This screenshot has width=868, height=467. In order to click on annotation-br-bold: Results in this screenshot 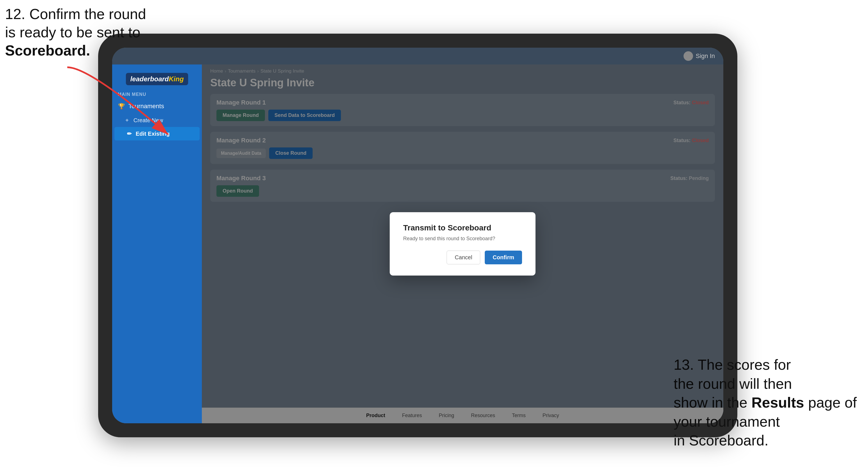, I will do `click(778, 403)`.